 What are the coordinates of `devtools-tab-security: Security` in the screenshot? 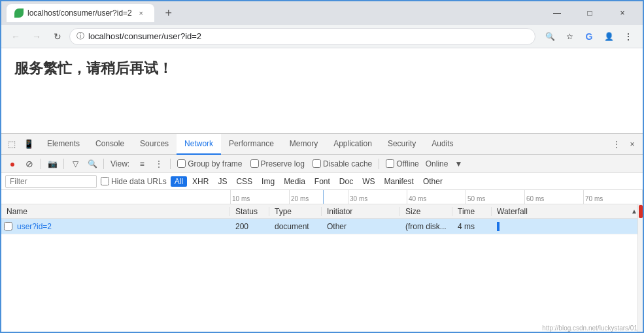 It's located at (401, 144).